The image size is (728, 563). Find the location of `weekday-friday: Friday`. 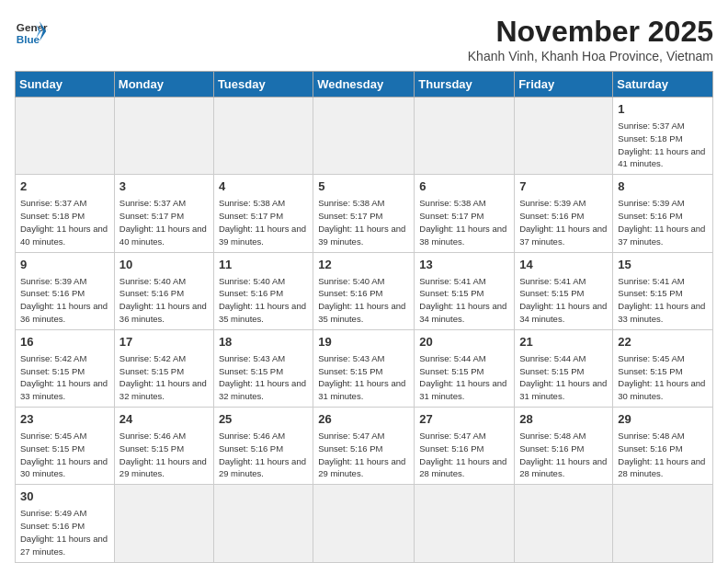

weekday-friday: Friday is located at coordinates (564, 85).